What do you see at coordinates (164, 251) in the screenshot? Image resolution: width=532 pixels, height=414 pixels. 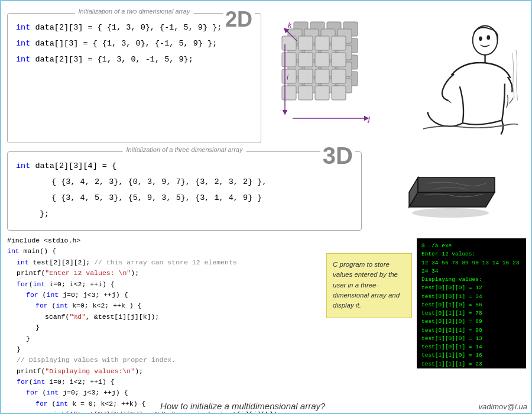 I see `cm-line-2: int main() {` at bounding box center [164, 251].